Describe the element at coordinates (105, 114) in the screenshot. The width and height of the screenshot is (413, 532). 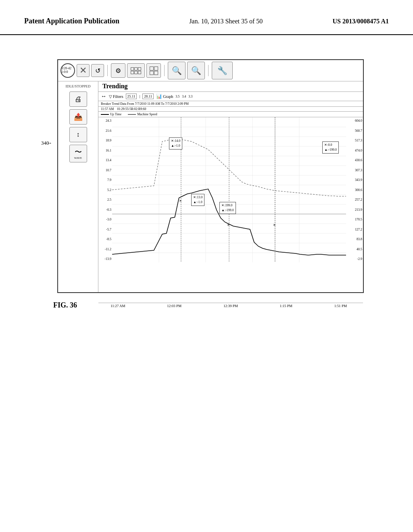
I see `legend-uptime-color` at that location.